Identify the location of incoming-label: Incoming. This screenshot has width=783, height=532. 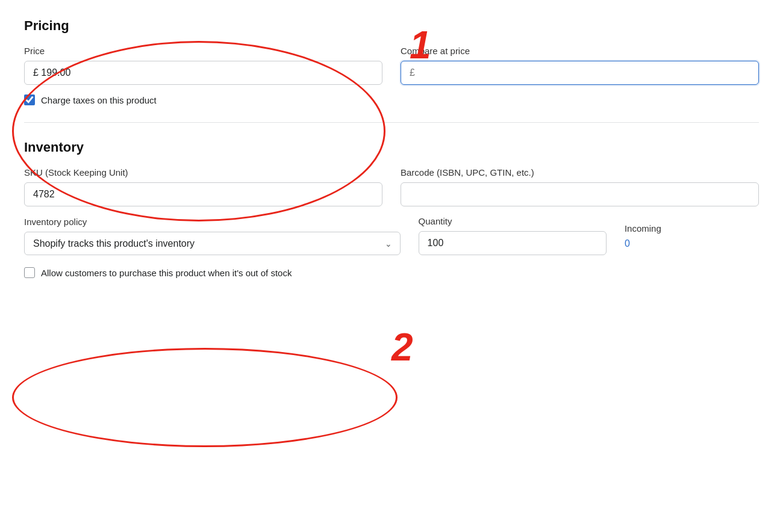
(691, 229).